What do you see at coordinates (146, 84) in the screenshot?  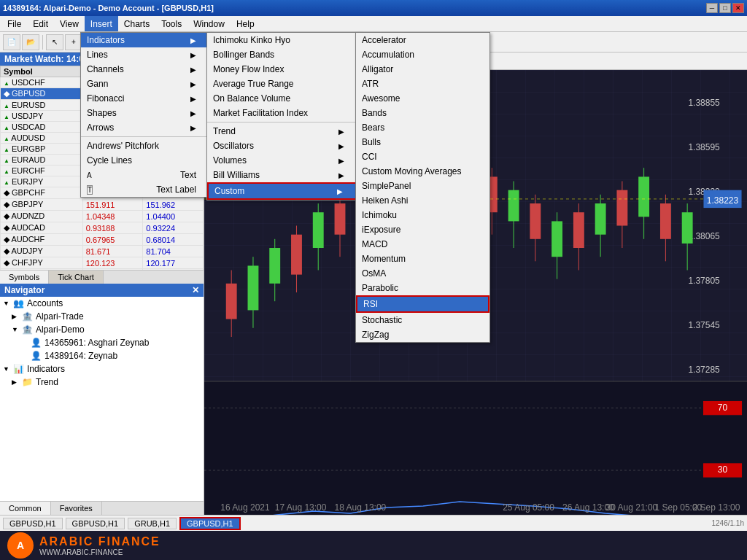 I see `insert-gann-item: Gann ▶` at bounding box center [146, 84].